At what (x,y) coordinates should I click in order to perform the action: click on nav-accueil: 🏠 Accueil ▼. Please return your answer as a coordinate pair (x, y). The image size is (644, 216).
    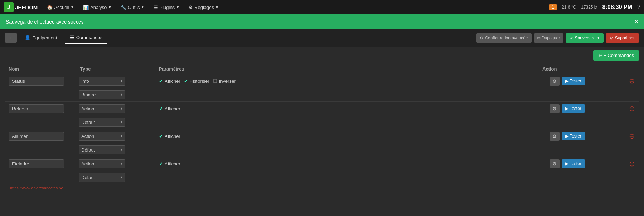
    Looking at the image, I should click on (60, 7).